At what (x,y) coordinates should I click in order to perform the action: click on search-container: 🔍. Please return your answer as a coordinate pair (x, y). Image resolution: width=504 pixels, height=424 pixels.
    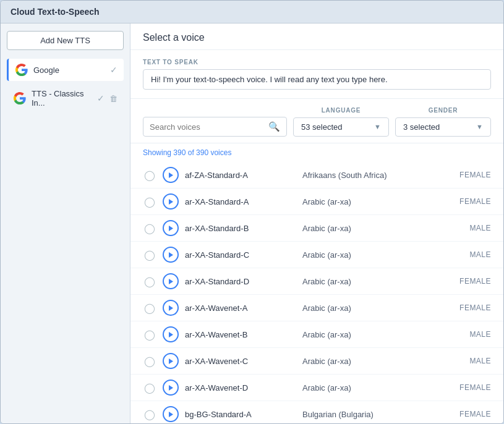
    Looking at the image, I should click on (215, 127).